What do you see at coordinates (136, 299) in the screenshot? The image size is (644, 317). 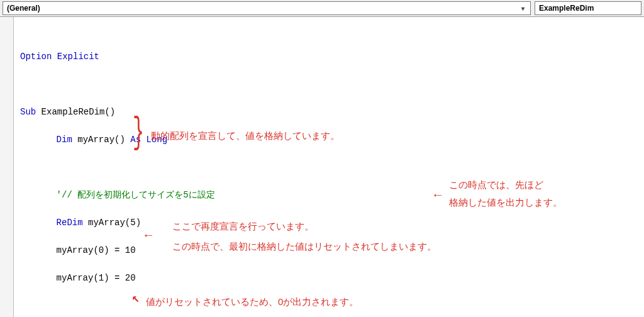 I see `arrow-diag-icon: ↖` at bounding box center [136, 299].